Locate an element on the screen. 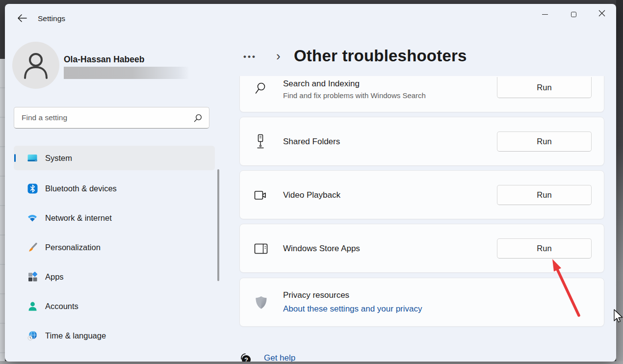  search-icon is located at coordinates (198, 118).